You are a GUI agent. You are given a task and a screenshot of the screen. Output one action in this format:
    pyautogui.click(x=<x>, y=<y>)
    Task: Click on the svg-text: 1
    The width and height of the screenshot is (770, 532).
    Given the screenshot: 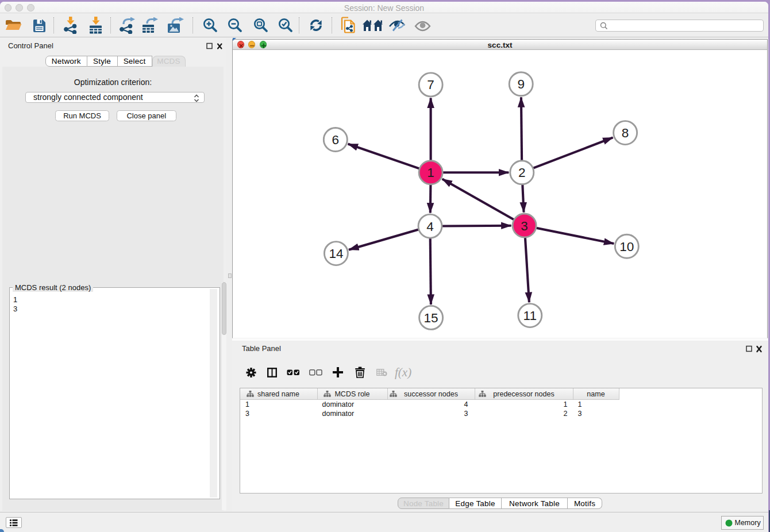 What is the action you would take?
    pyautogui.click(x=431, y=172)
    